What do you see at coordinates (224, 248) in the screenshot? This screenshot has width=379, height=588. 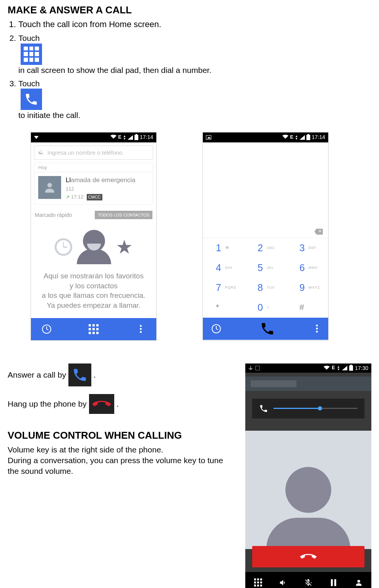 I see `key-1: 1👁` at bounding box center [224, 248].